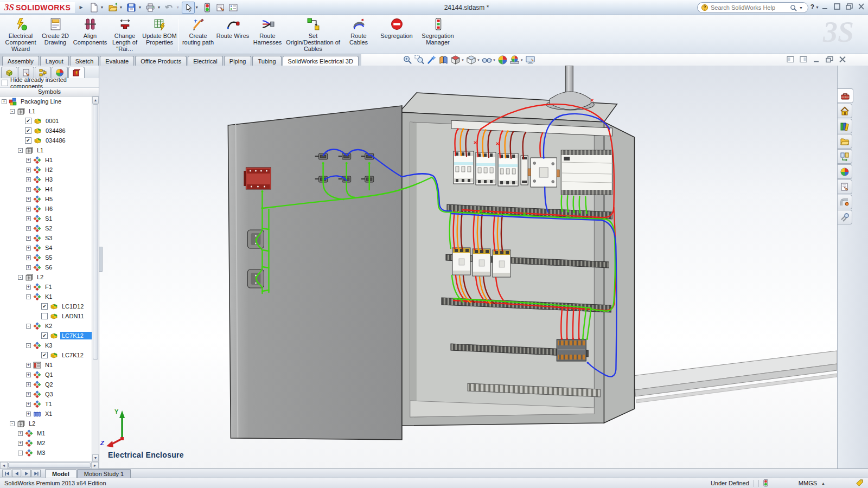 The image size is (868, 488). Describe the element at coordinates (531, 60) in the screenshot. I see `view-settings-icon` at that location.